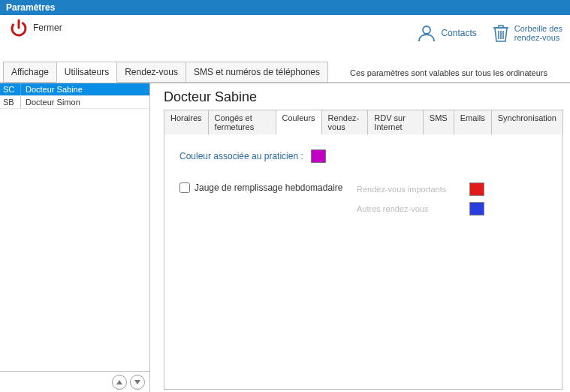  What do you see at coordinates (421, 189) in the screenshot?
I see `legend-item: Rendez-vous importants` at bounding box center [421, 189].